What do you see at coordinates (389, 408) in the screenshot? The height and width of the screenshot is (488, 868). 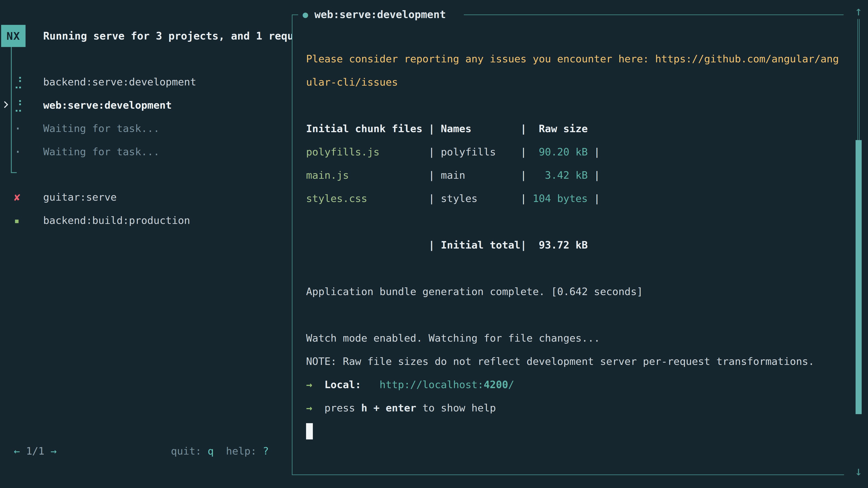 I see `help-keys: h + enter` at bounding box center [389, 408].